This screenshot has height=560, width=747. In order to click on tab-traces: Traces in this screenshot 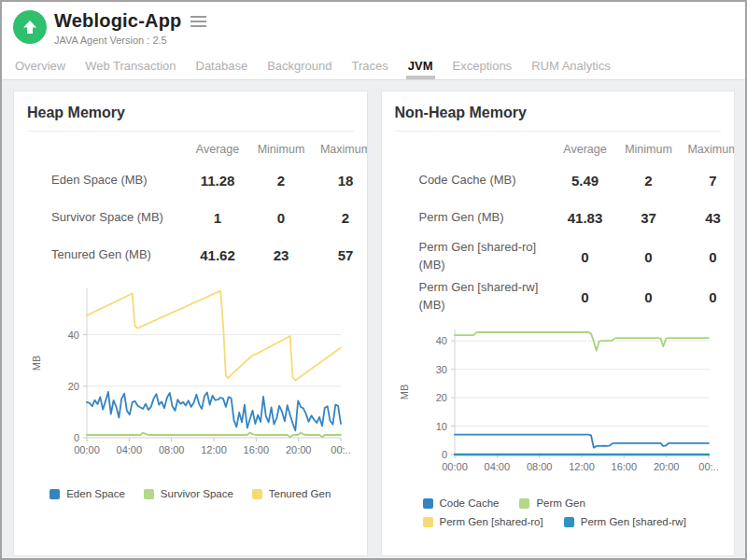, I will do `click(370, 67)`.